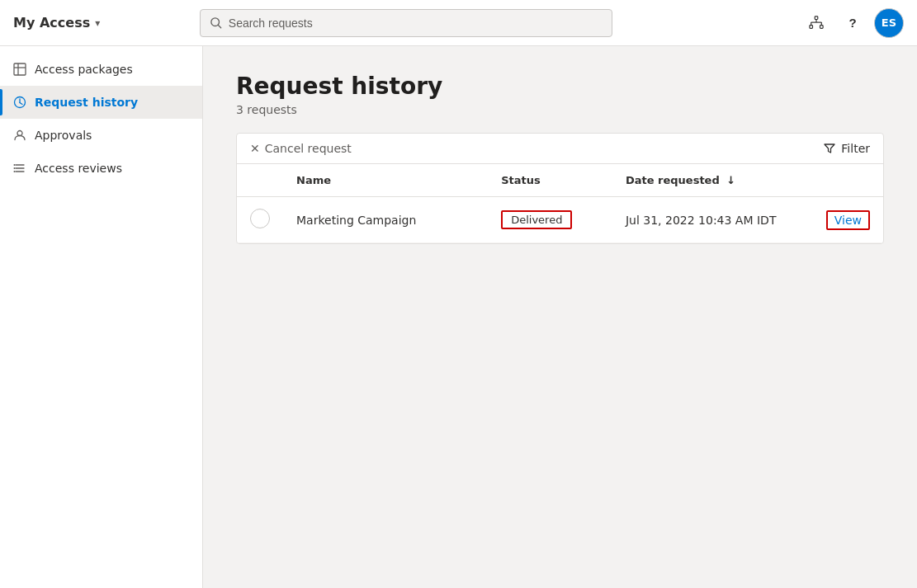 The image size is (917, 588). What do you see at coordinates (260, 181) in the screenshot?
I see `col-header-checkbox` at bounding box center [260, 181].